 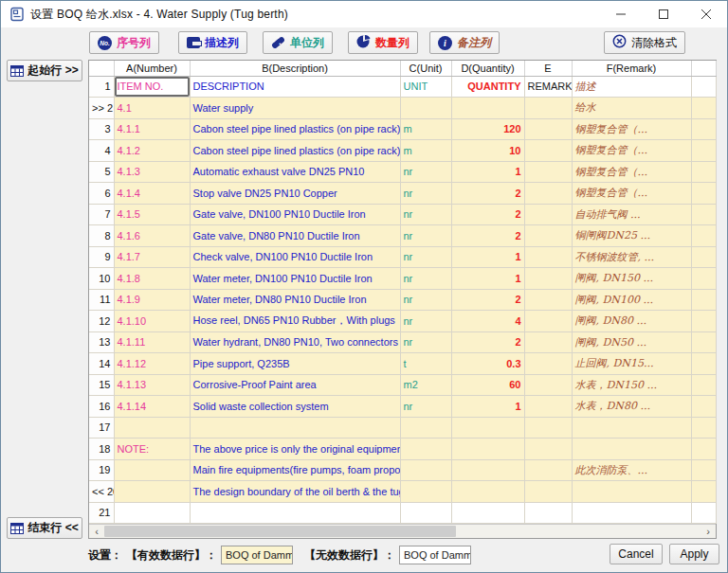 What do you see at coordinates (487, 407) in the screenshot?
I see `grid-cell-d16: 1` at bounding box center [487, 407].